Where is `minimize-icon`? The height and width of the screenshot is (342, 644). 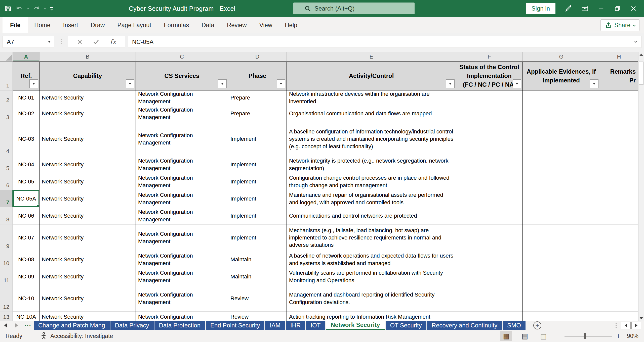 minimize-icon is located at coordinates (601, 9).